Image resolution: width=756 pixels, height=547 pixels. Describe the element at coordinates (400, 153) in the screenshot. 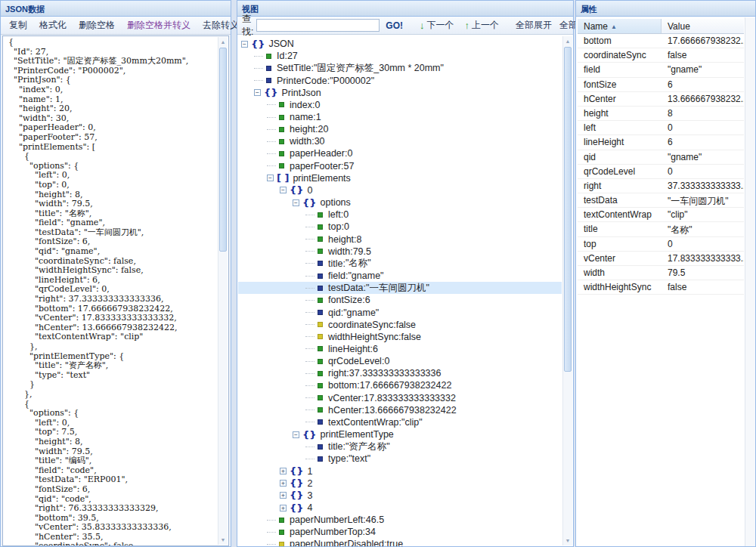

I see `tree-node: paperHeader : 0` at that location.